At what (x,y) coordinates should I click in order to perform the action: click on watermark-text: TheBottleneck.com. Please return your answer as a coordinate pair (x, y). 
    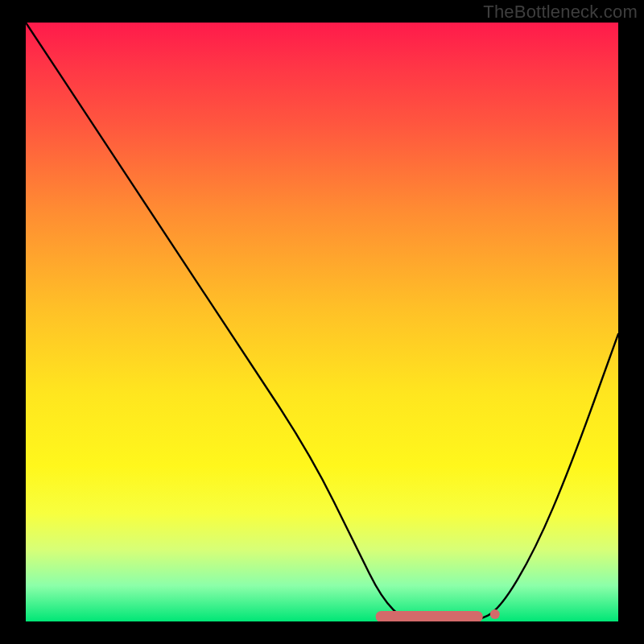
    Looking at the image, I should click on (560, 12).